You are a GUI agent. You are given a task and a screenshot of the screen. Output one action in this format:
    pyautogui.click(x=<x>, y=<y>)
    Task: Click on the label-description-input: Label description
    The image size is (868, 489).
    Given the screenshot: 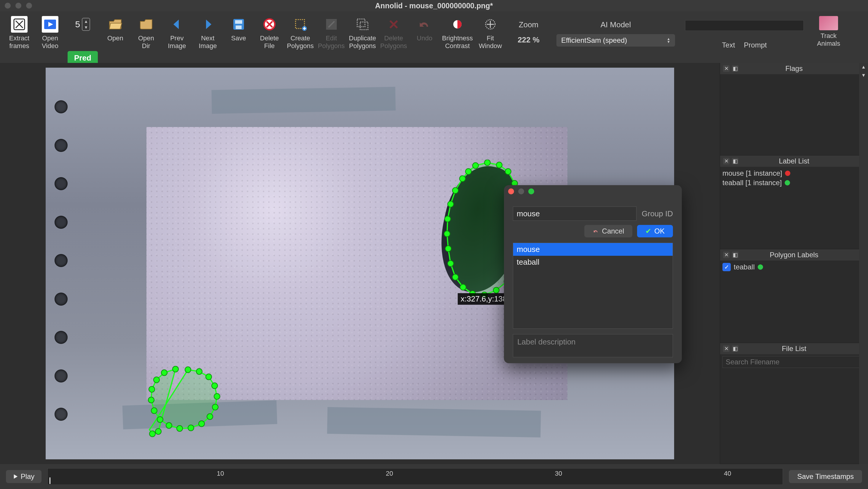 What is the action you would take?
    pyautogui.click(x=593, y=346)
    